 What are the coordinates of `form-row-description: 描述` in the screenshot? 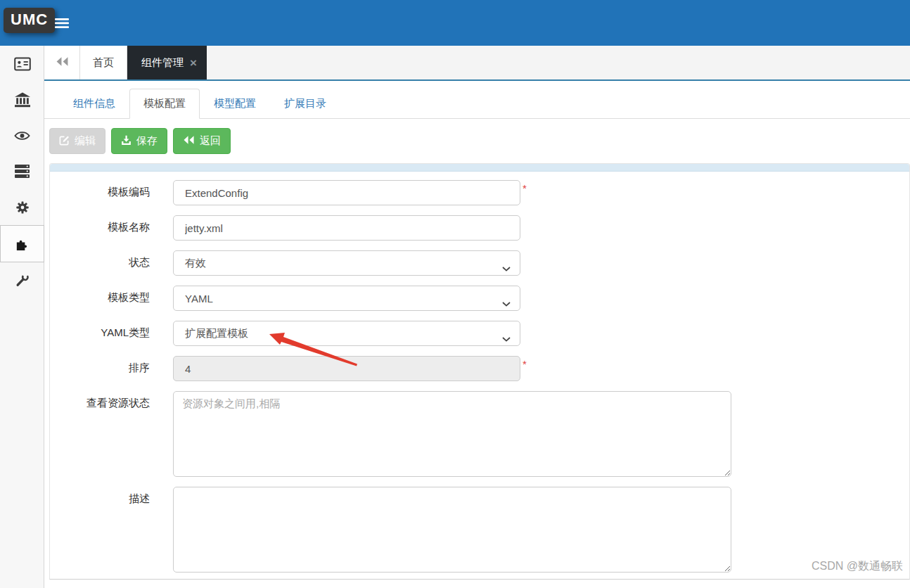 It's located at (483, 530).